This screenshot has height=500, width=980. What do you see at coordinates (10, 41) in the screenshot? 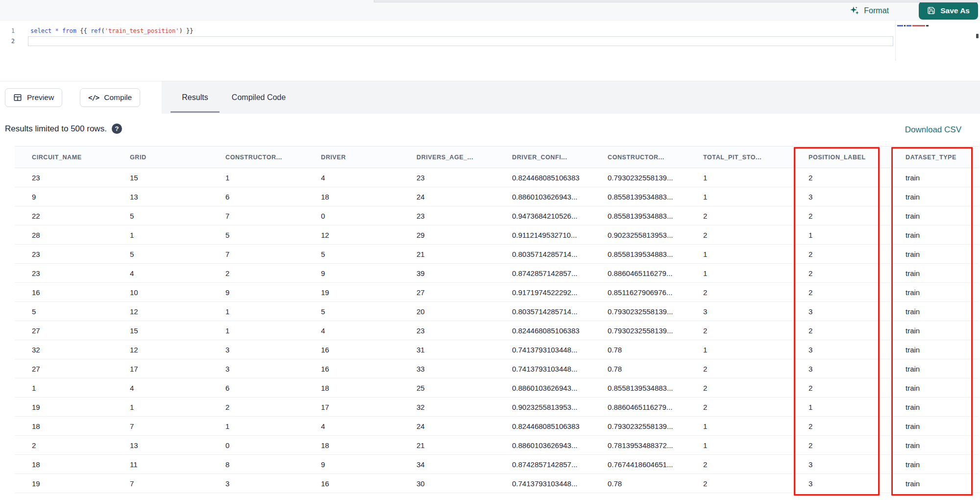
I see `line-number-2: 2` at bounding box center [10, 41].